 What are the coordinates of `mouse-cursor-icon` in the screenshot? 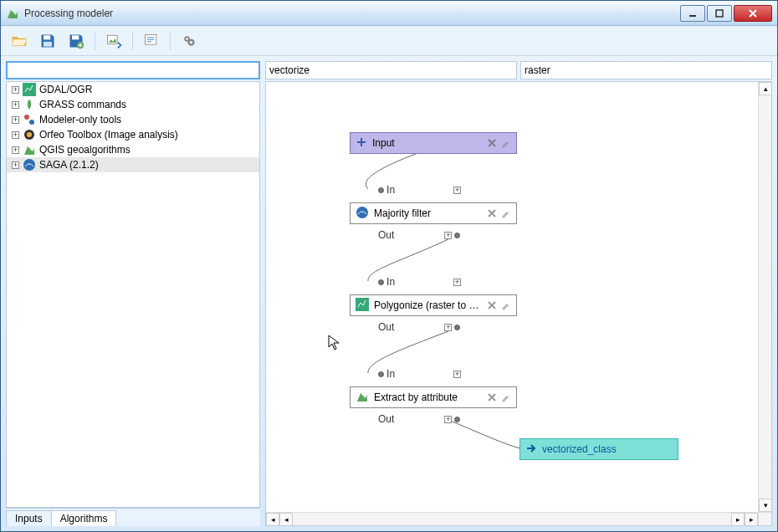 It's located at (334, 343).